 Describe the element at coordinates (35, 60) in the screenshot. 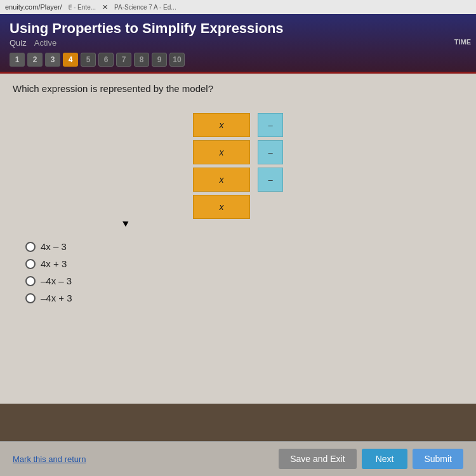

I see `q-num-2: 2` at that location.